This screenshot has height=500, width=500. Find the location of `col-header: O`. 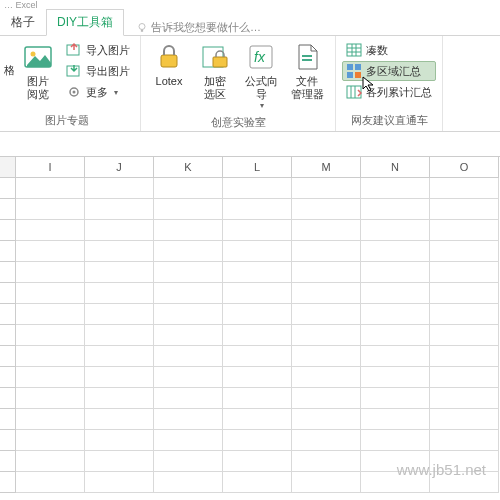

col-header: O is located at coordinates (464, 168).